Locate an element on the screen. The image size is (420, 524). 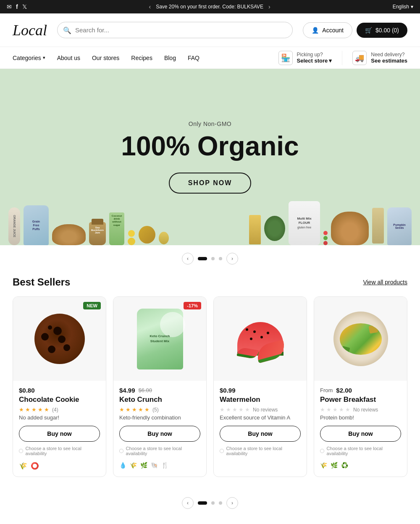
site-header: Local 🔍 👤 Account 🛒 $0.00 (0) is located at coordinates (210, 30).